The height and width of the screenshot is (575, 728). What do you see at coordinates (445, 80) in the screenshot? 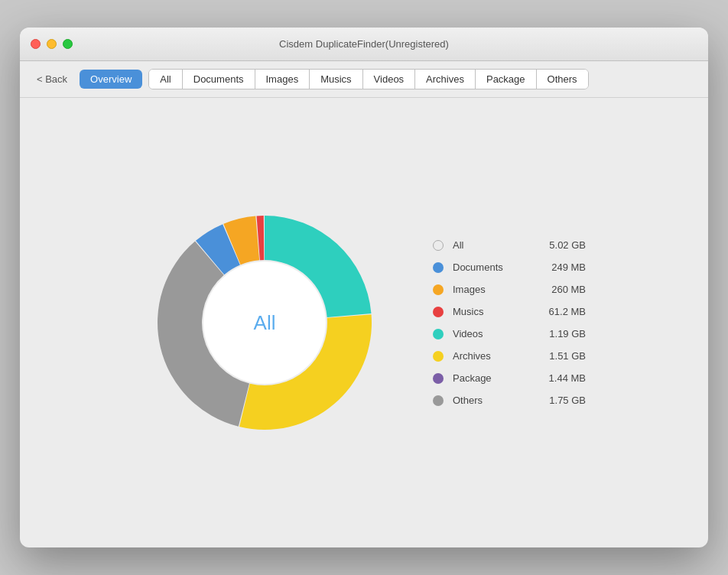
I see `tab-archives: Archives` at bounding box center [445, 80].